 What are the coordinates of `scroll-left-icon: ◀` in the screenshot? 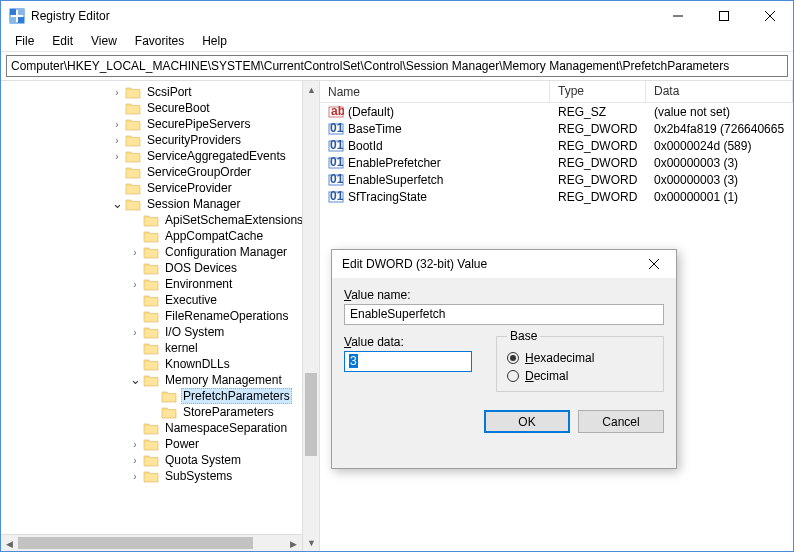 It's located at (10, 543).